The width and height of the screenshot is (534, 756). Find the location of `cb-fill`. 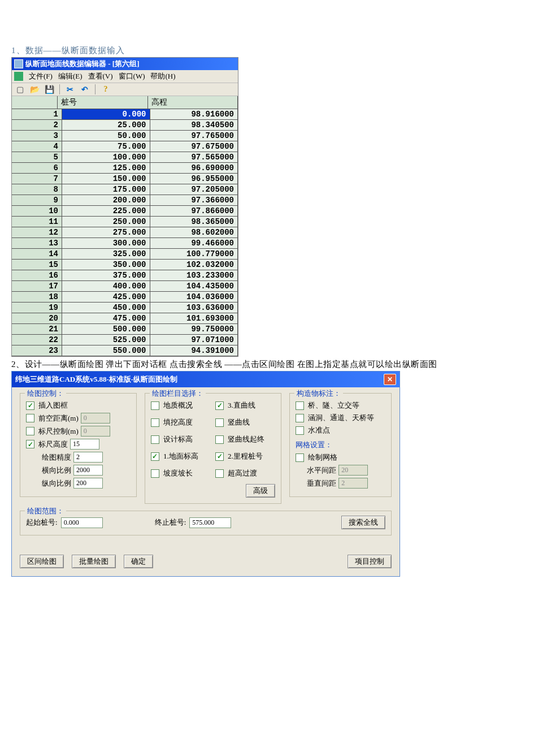

cb-fill is located at coordinates (155, 423).